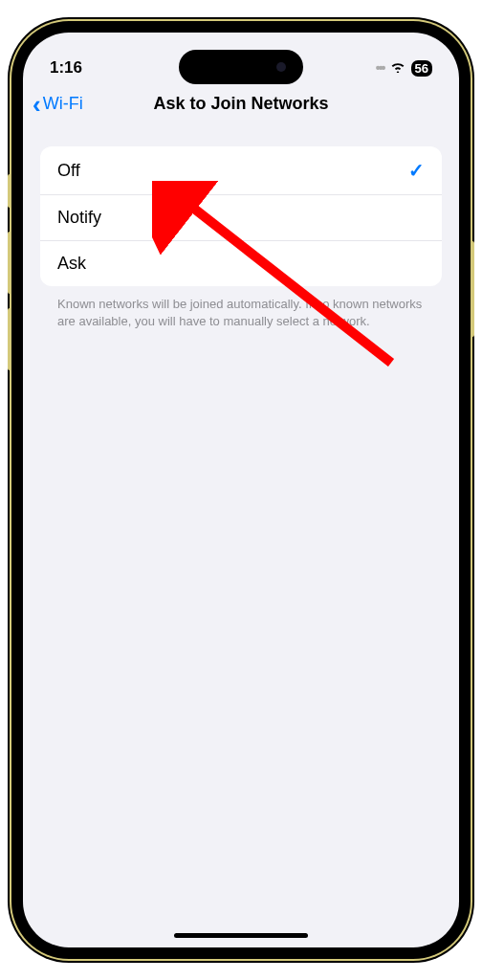 This screenshot has width=482, height=980. I want to click on chevron-left-icon: ‹, so click(36, 104).